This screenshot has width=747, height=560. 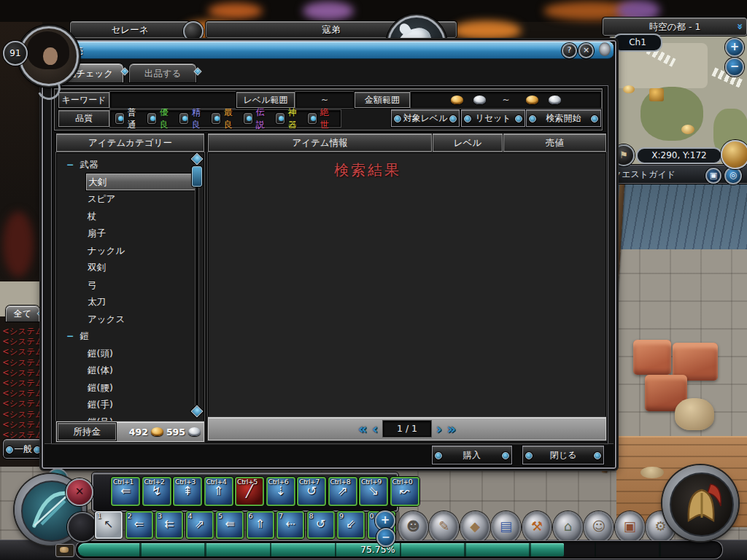 I want to click on category-item: −武器, so click(x=130, y=165).